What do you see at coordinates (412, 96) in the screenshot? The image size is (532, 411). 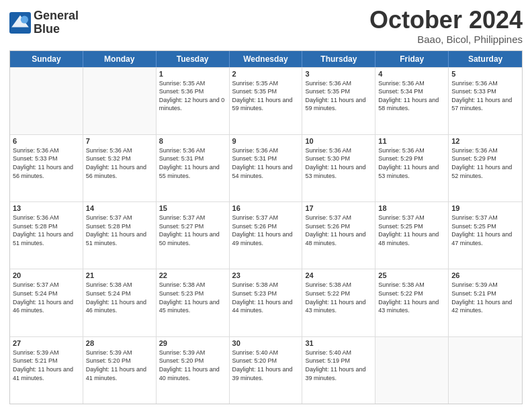 I see `cell-info: Sunrise: 5:36 AM Sunset: 5:34 PM Dayligh…` at bounding box center [412, 96].